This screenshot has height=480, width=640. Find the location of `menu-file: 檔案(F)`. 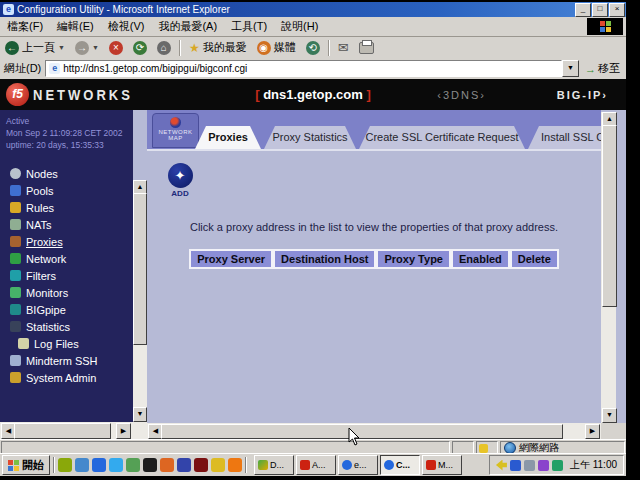

menu-file: 檔案(F) is located at coordinates (25, 26).